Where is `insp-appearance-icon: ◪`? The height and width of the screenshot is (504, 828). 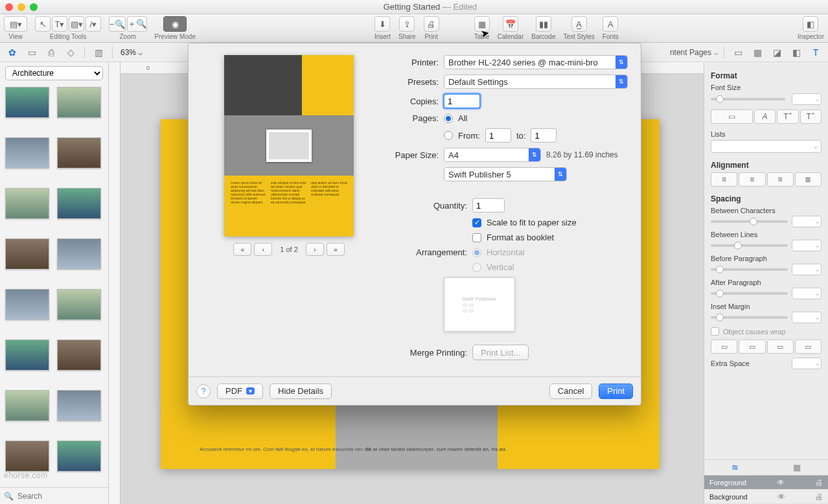
insp-appearance-icon: ◪ is located at coordinates (777, 52).